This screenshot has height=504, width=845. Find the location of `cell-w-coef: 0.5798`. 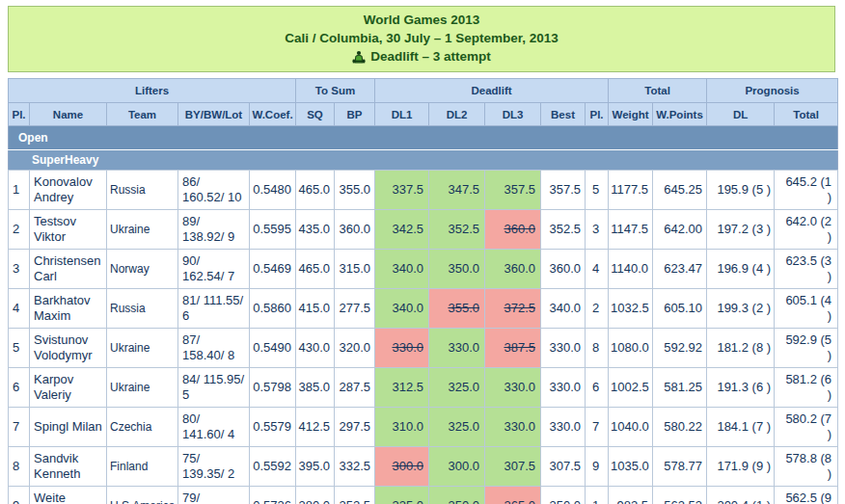

cell-w-coef: 0.5798 is located at coordinates (273, 387).